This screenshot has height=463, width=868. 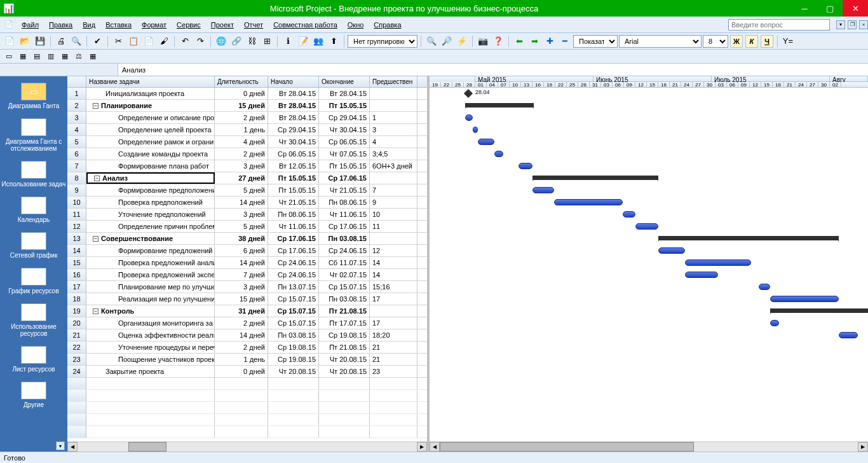 I want to click on goto-task-icon: ⚡, so click(x=462, y=41).